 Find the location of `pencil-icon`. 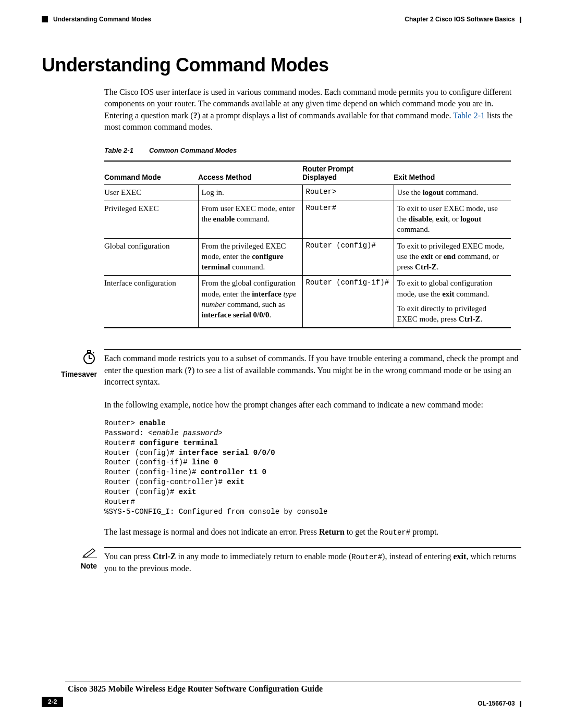

pencil-icon is located at coordinates (90, 552).